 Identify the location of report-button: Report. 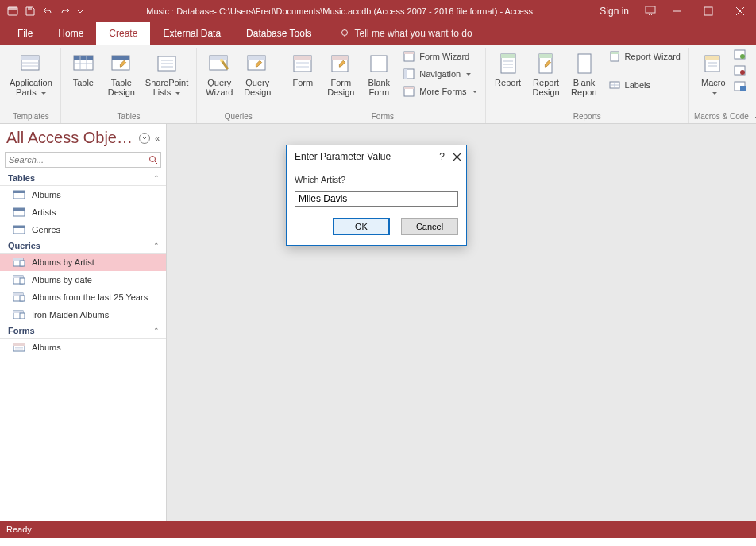
(508, 69).